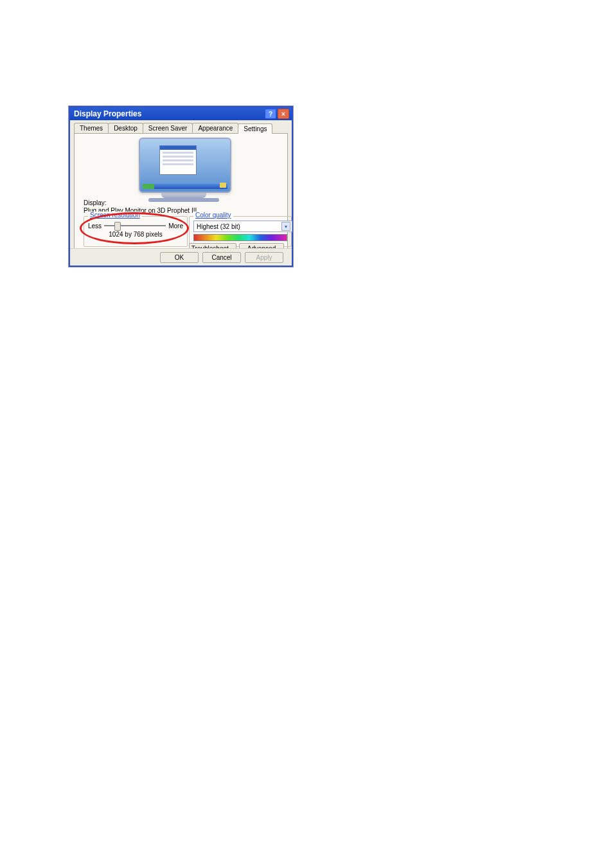  Describe the element at coordinates (91, 128) in the screenshot. I see `tab-themes: Themes` at that location.